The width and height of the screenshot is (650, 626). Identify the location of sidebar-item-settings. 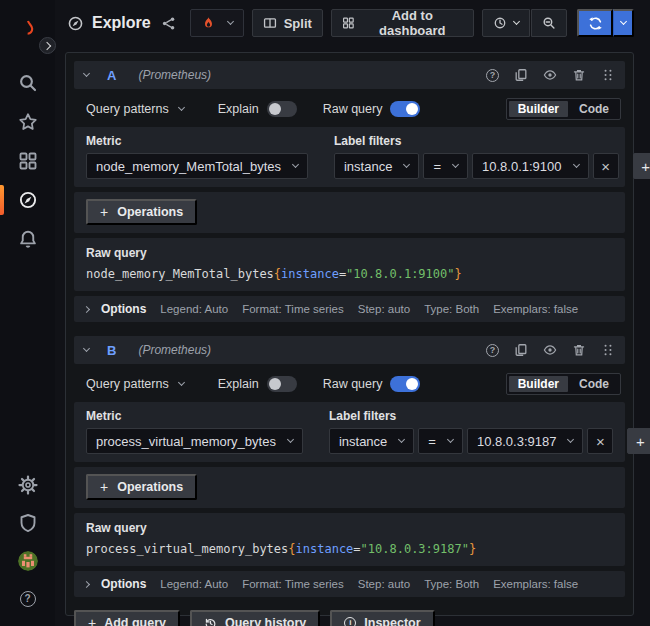
(28, 485).